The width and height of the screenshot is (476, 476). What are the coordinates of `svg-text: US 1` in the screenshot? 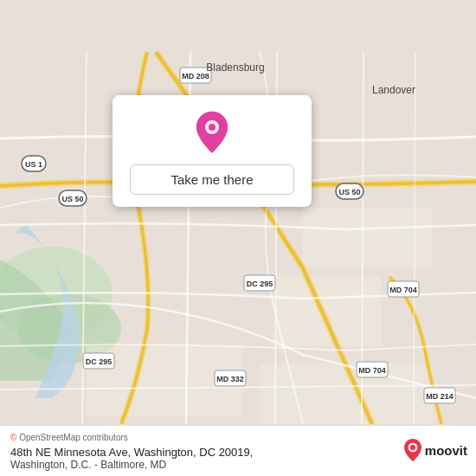 It's located at (34, 164).